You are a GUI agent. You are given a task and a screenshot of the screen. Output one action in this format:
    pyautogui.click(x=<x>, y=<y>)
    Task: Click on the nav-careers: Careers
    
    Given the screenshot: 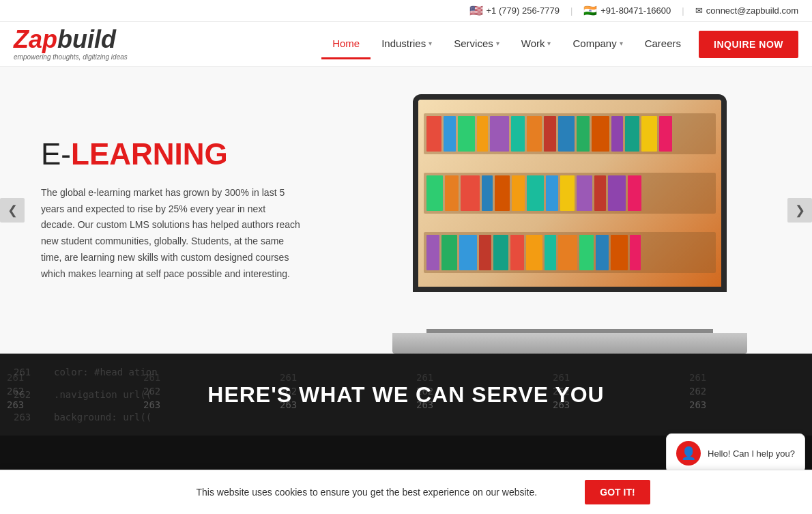 What is the action you would take?
    pyautogui.click(x=663, y=44)
    